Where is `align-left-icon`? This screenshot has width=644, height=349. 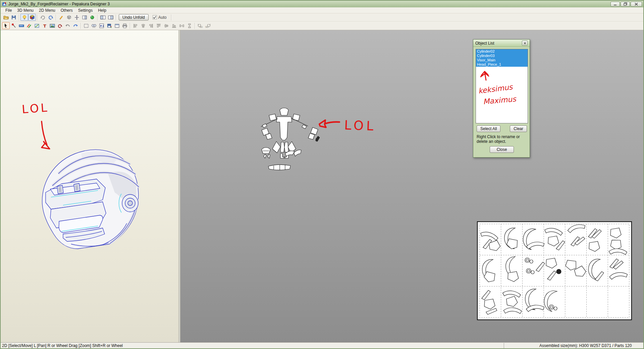
align-left-icon is located at coordinates (136, 26).